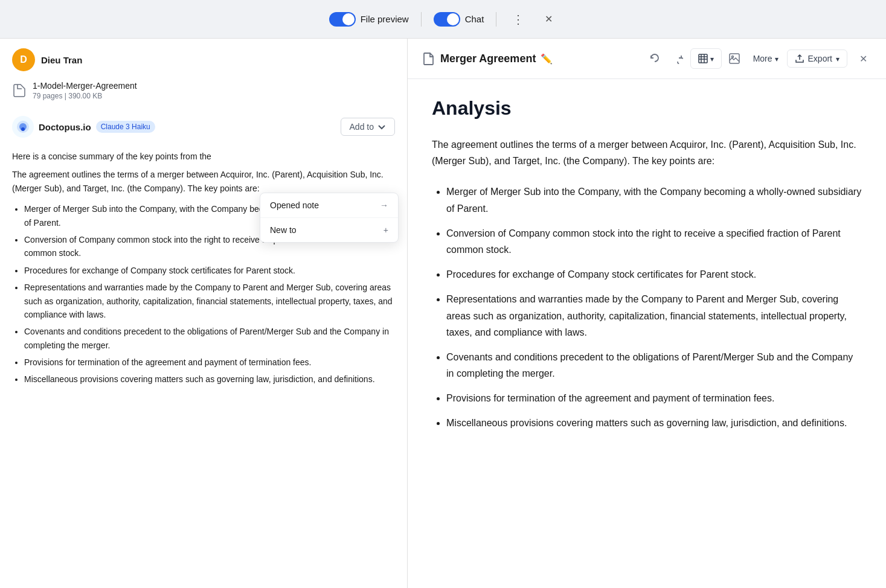  I want to click on file-info: 1-Model-Merger-Agreement 79 pages | 390.…, so click(204, 93).